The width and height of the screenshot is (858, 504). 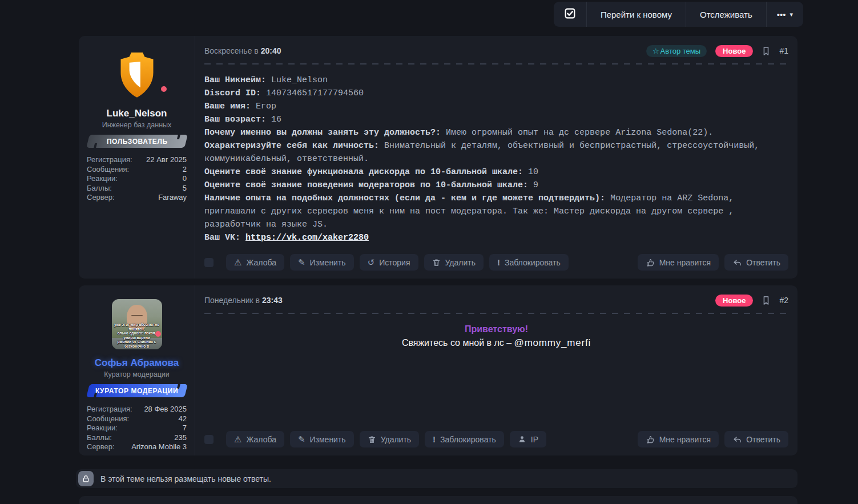 What do you see at coordinates (656, 51) in the screenshot?
I see `star-icon: ☆` at bounding box center [656, 51].